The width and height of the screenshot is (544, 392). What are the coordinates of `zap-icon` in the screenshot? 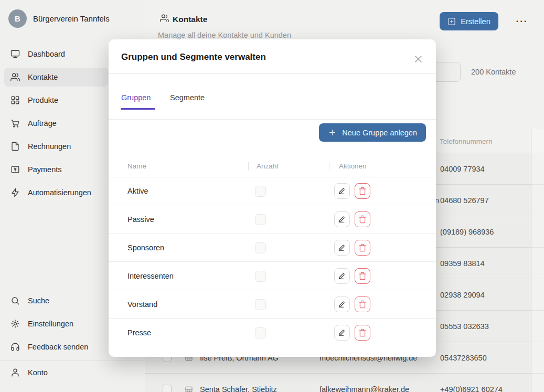 It's located at (15, 193).